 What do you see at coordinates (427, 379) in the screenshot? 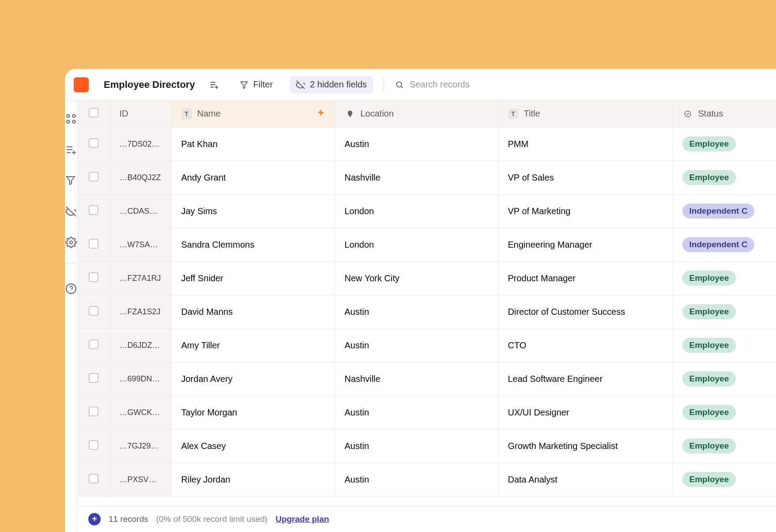
I see `table-row: …699DN6RJordan AveryNashvilleLead Softwa…` at bounding box center [427, 379].